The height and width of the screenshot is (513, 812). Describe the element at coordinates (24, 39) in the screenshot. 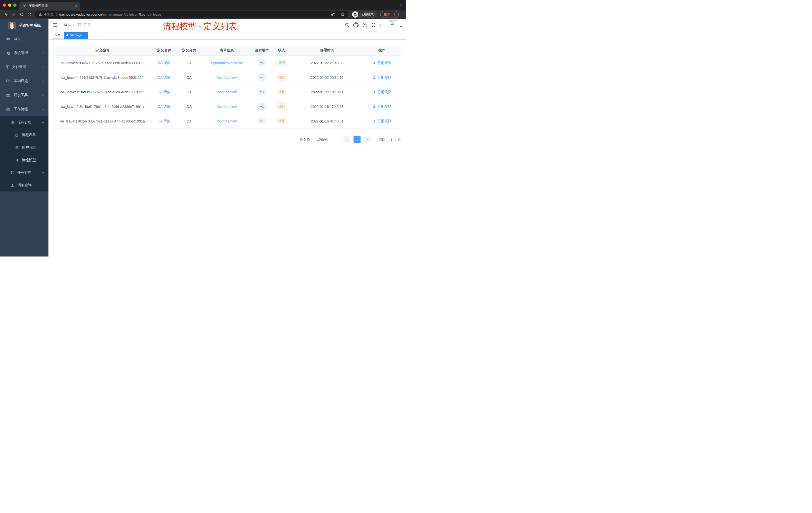

I see `sidebar-item-home: 首页` at that location.